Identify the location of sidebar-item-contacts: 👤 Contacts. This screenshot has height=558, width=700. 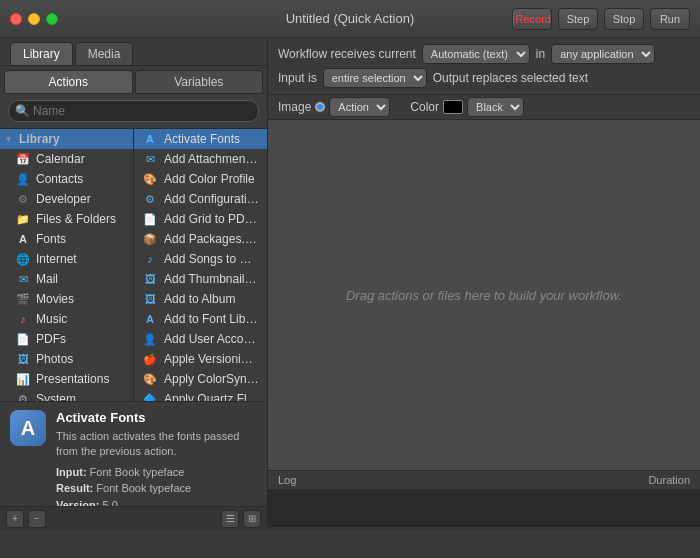
(66, 179).